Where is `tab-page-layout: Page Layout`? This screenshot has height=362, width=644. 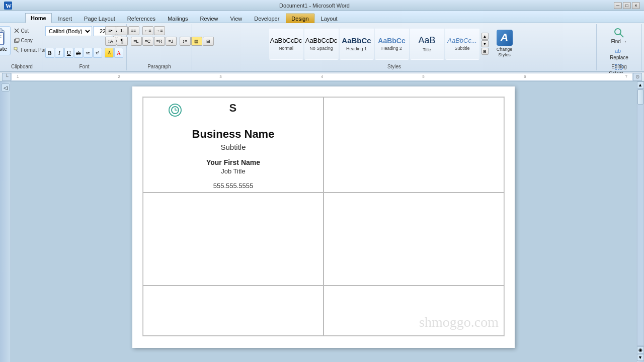
tab-page-layout: Page Layout is located at coordinates (100, 18).